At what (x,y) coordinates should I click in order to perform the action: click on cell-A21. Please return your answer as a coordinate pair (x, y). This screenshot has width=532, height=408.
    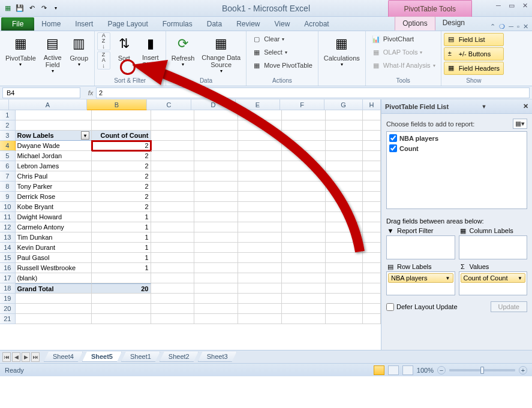
    Looking at the image, I should click on (54, 319).